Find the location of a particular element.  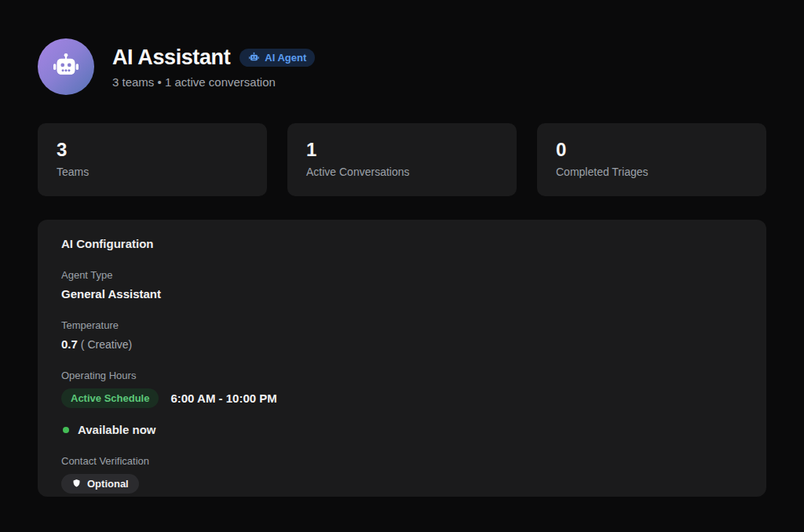

availability-text: Available now is located at coordinates (116, 430).